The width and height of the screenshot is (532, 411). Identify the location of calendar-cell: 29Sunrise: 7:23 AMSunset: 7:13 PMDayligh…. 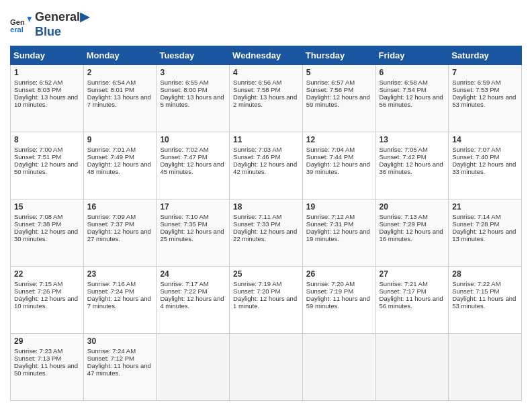
(47, 367).